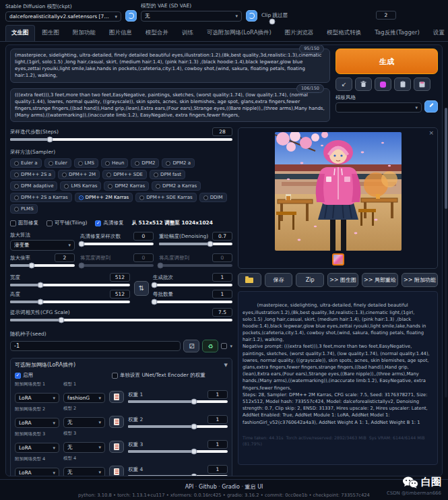  I want to click on scrollbar-thumb, so click(446, 158).